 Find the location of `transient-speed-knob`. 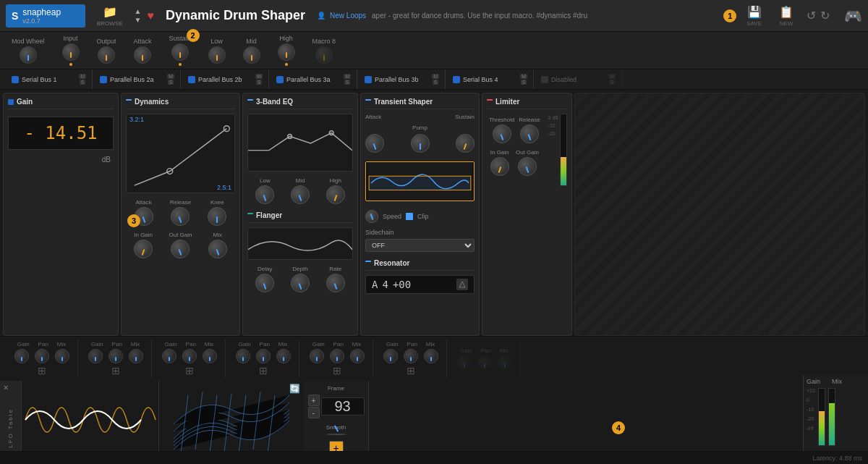

transient-speed-knob is located at coordinates (372, 216).